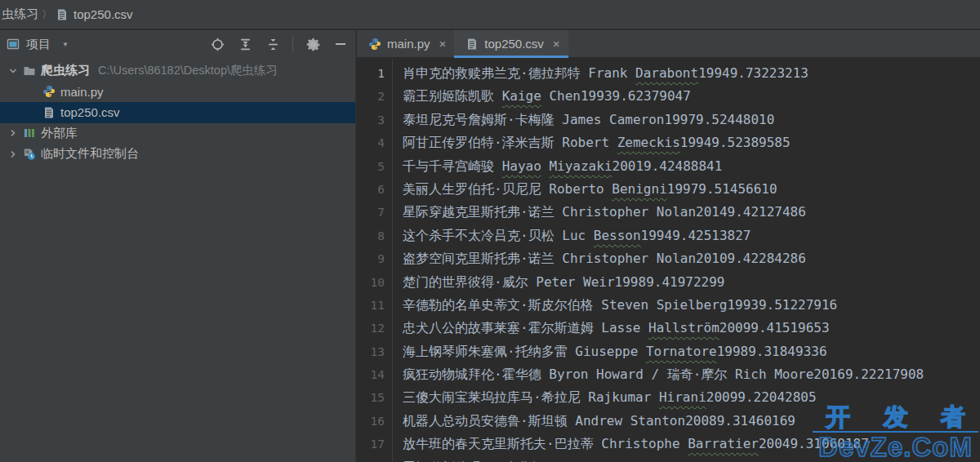  I want to click on collapse-all-button, so click(273, 44).